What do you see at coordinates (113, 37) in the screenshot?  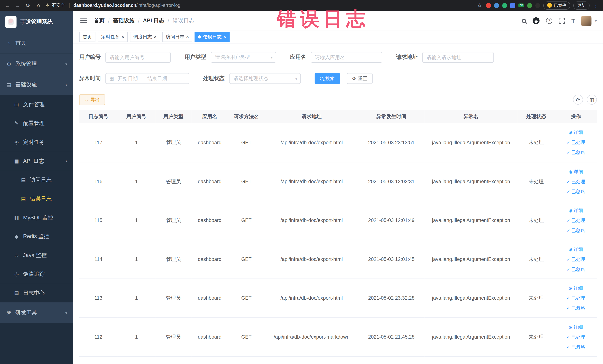 I see `tab-scheduled-jobs: 定时任务 ×` at bounding box center [113, 37].